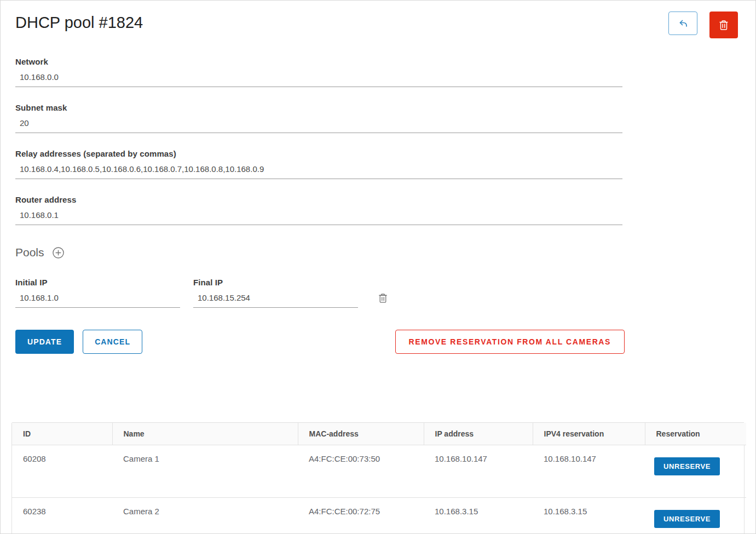 The image size is (756, 534). What do you see at coordinates (319, 169) in the screenshot?
I see `relay-addresses-input` at bounding box center [319, 169].